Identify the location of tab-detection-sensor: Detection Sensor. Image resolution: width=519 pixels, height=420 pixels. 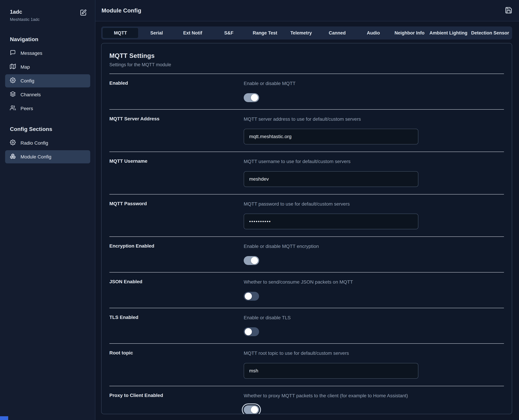
(490, 33).